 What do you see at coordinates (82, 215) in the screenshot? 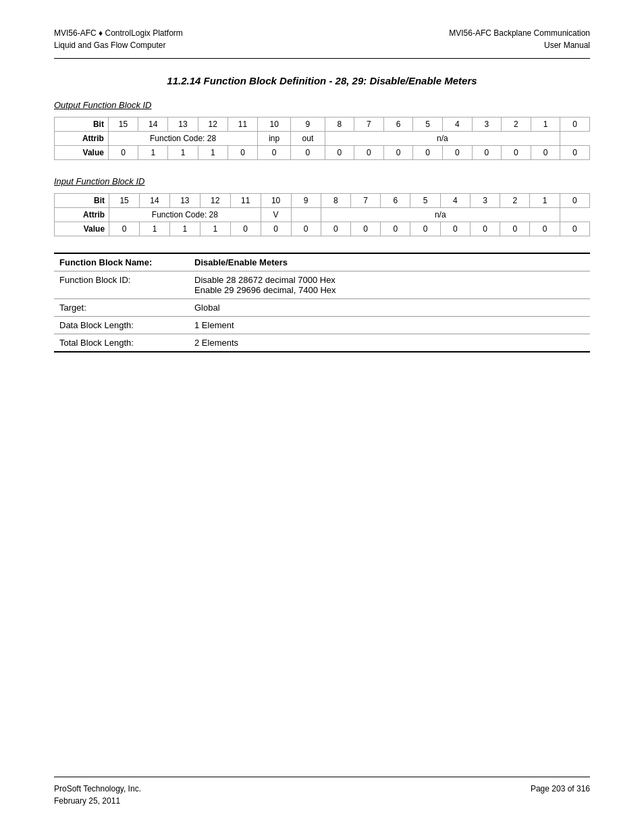
I see `input-attrib-label: Attrib` at bounding box center [82, 215].